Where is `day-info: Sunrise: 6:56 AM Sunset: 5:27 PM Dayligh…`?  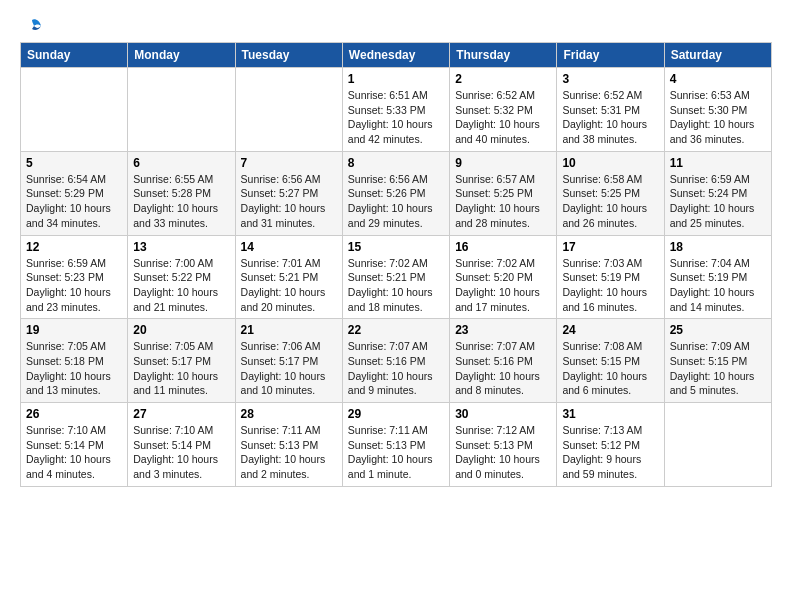 day-info: Sunrise: 6:56 AM Sunset: 5:27 PM Dayligh… is located at coordinates (289, 202).